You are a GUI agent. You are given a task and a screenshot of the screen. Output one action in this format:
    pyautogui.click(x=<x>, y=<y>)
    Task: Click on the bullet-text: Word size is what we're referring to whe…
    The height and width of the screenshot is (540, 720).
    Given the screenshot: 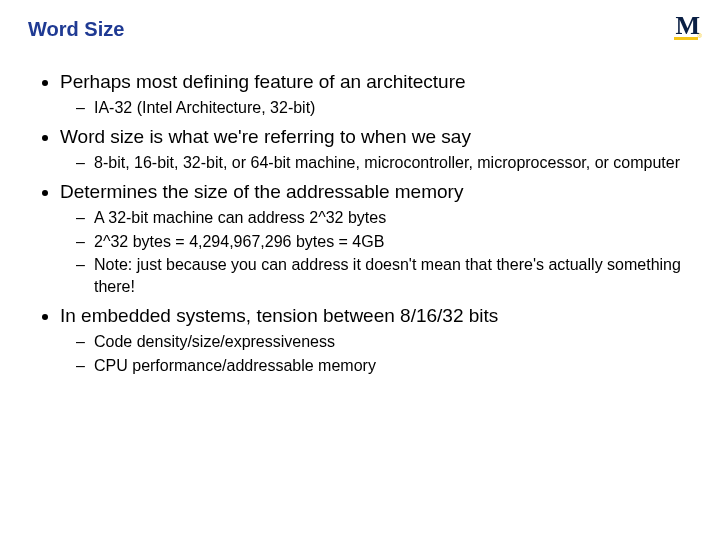 What is the action you would take?
    pyautogui.click(x=266, y=136)
    